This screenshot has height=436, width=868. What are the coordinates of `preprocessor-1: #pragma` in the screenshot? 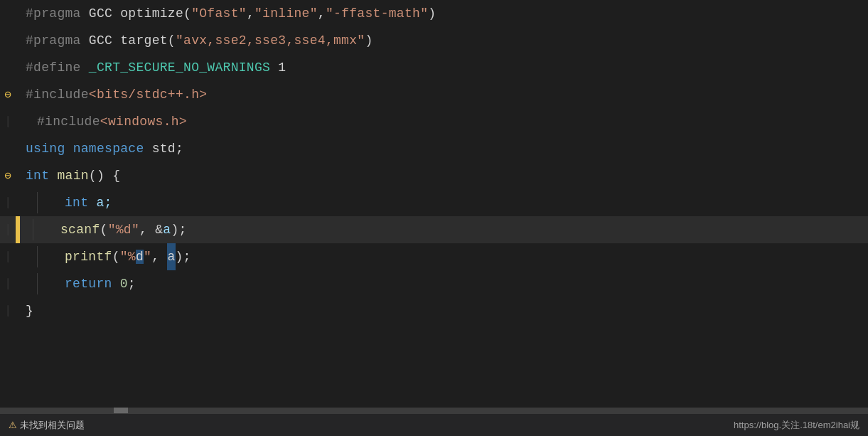 It's located at (57, 14).